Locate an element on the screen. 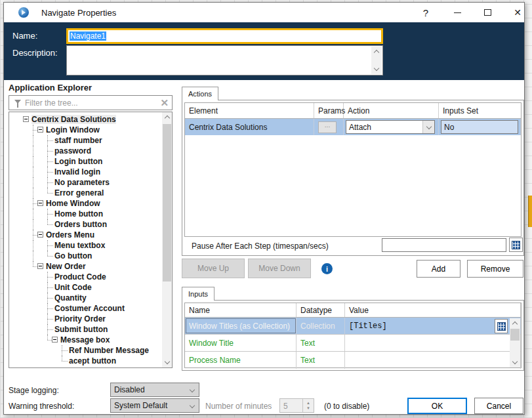 This screenshot has width=532, height=418. move-down-button: Move Down is located at coordinates (279, 268).